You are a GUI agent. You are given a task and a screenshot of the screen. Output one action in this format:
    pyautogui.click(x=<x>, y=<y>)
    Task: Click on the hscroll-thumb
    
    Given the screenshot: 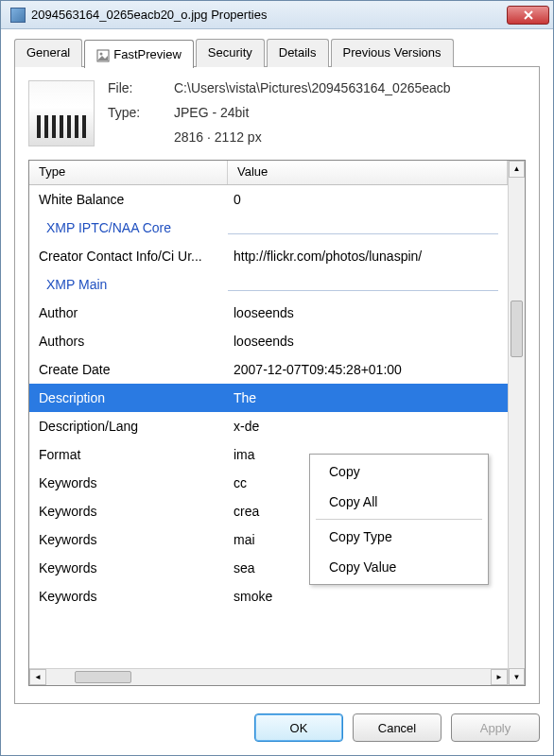 What is the action you would take?
    pyautogui.click(x=103, y=677)
    